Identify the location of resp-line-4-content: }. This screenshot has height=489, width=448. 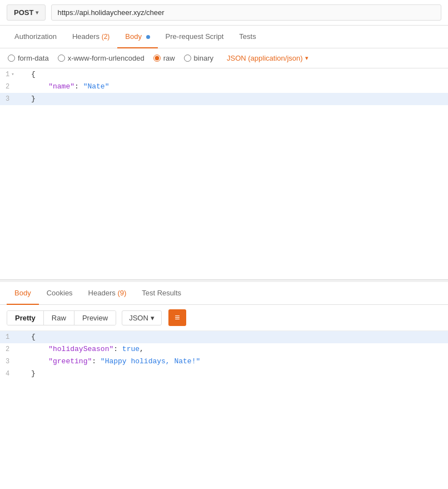
(238, 374).